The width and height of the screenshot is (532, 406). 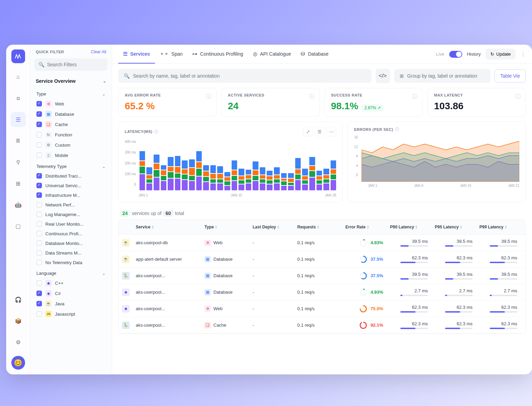 What do you see at coordinates (318, 227) in the screenshot?
I see `column-header: Requests▴▾` at bounding box center [318, 227].